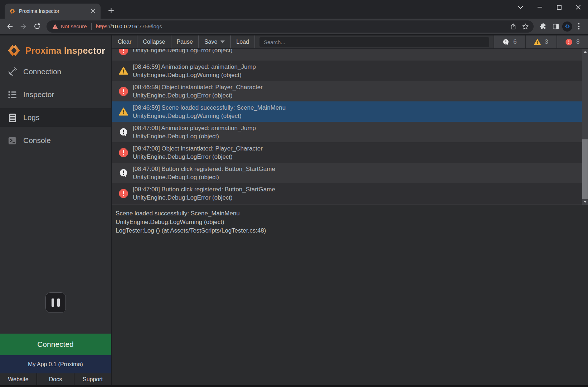 Image resolution: width=588 pixels, height=387 pixels. I want to click on app-info-bar: My App 0.1 (Proxima), so click(55, 364).